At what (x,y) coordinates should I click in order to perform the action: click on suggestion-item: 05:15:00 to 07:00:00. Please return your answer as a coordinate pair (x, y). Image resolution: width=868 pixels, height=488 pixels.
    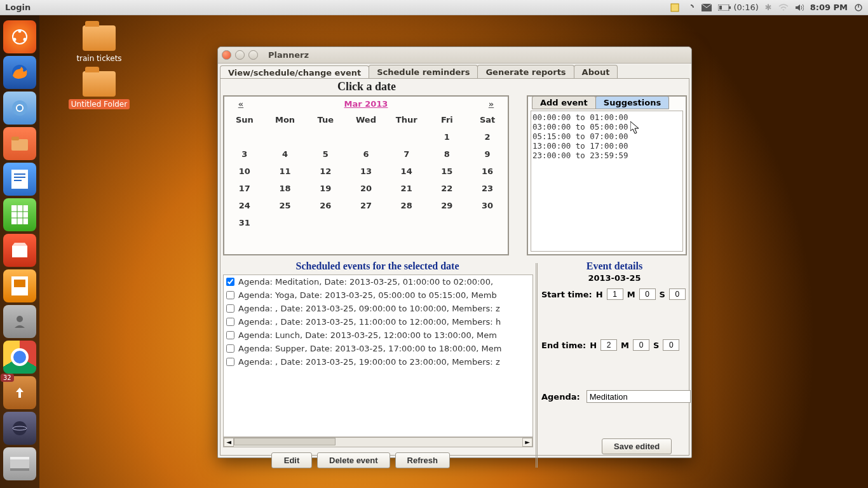
    Looking at the image, I should click on (607, 136).